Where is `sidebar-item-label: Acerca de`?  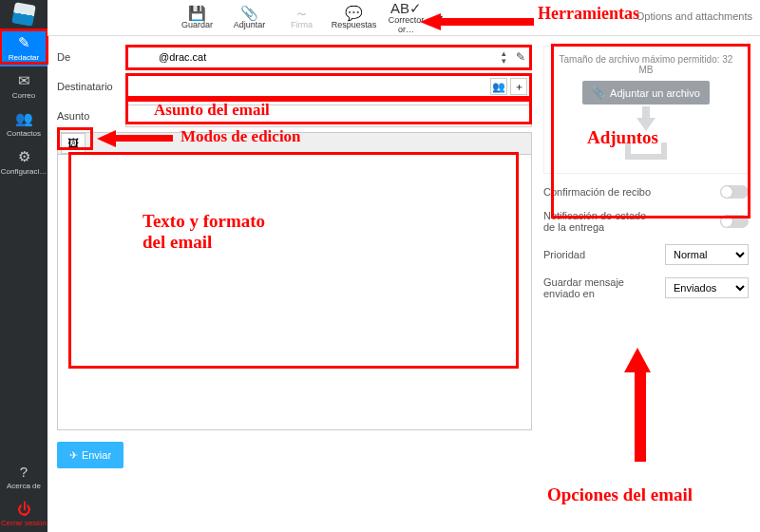
sidebar-item-label: Acerca de is located at coordinates (24, 486).